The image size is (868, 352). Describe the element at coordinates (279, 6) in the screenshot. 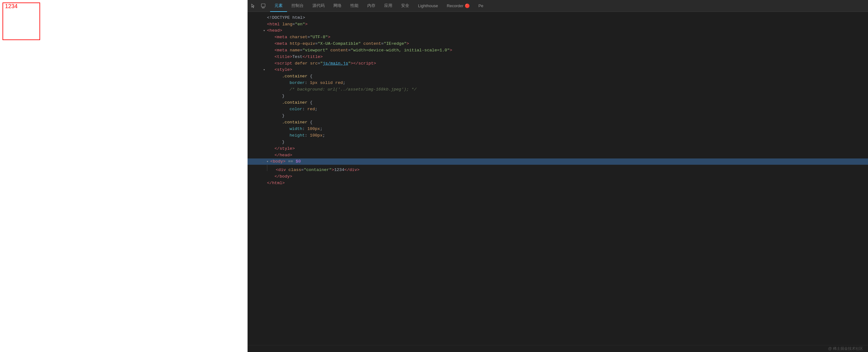

I see `tab-elements: 元素` at that location.